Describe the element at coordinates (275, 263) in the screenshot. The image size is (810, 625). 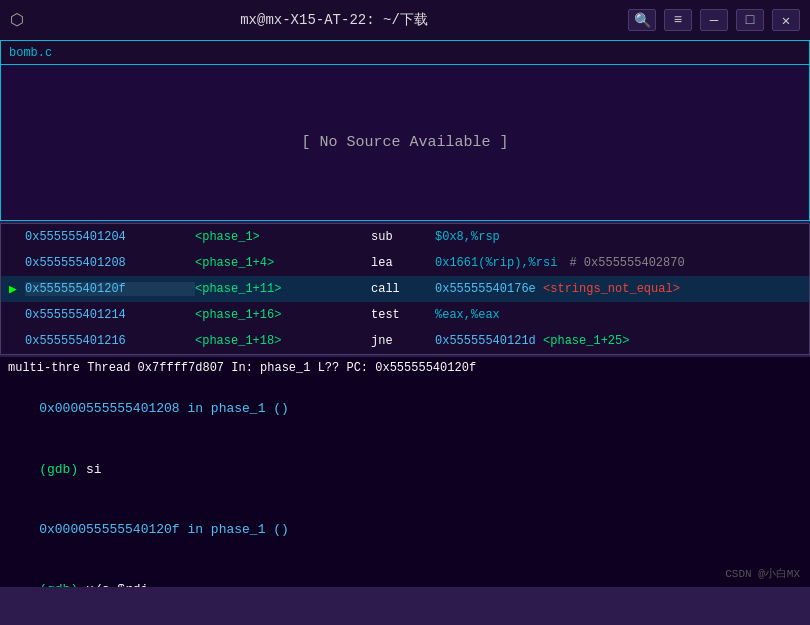
I see `asm-func: <phase_1+4>` at that location.